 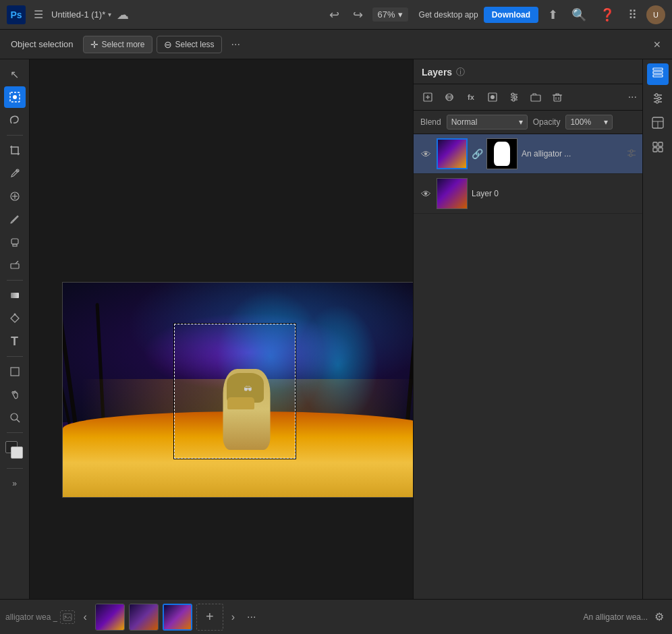 What do you see at coordinates (15, 97) in the screenshot?
I see `selection-tool` at bounding box center [15, 97].